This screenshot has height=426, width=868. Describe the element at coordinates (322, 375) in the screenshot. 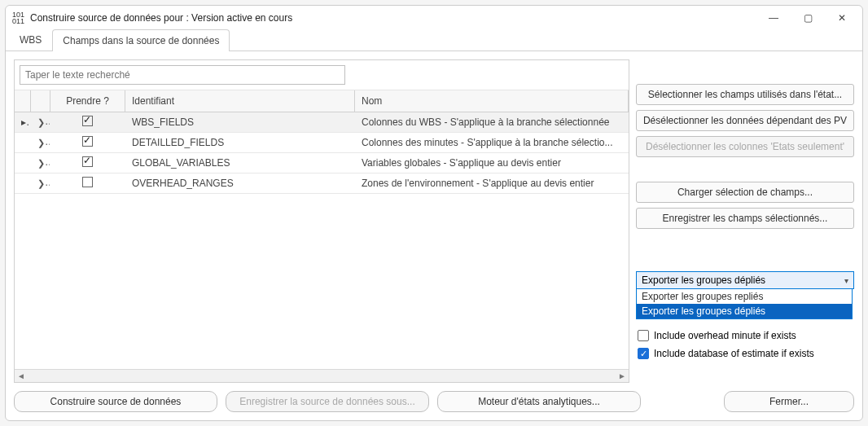

I see `horizontal-scrollbar: ◄ ►` at that location.